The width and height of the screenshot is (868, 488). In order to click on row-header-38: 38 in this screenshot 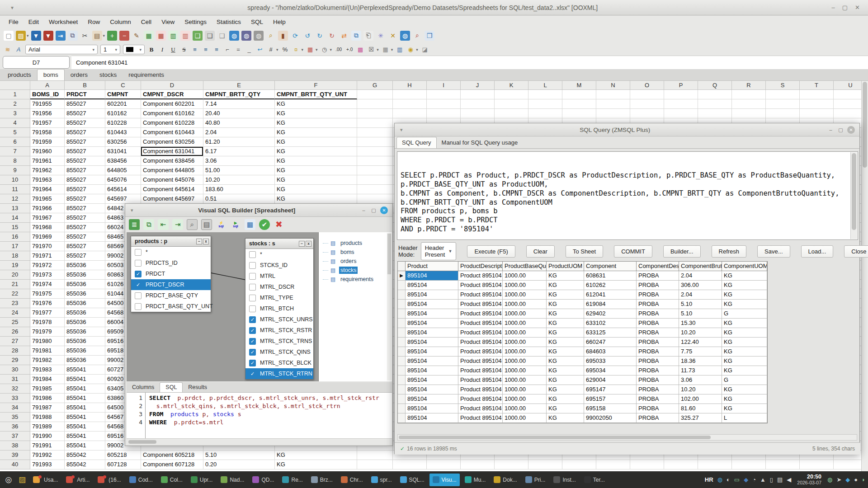, I will do `click(15, 446)`.